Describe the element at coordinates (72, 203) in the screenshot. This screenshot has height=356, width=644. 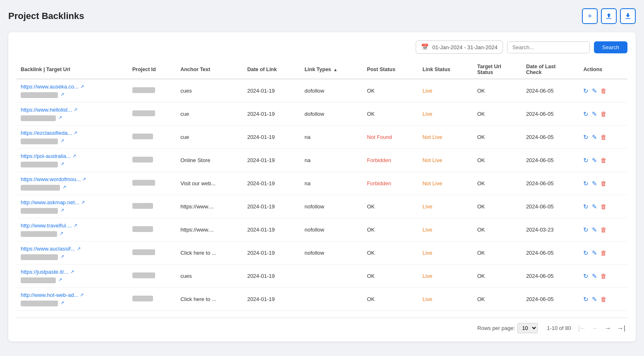
I see `backlink-url-link: http://www.askmap.net... ↗` at that location.